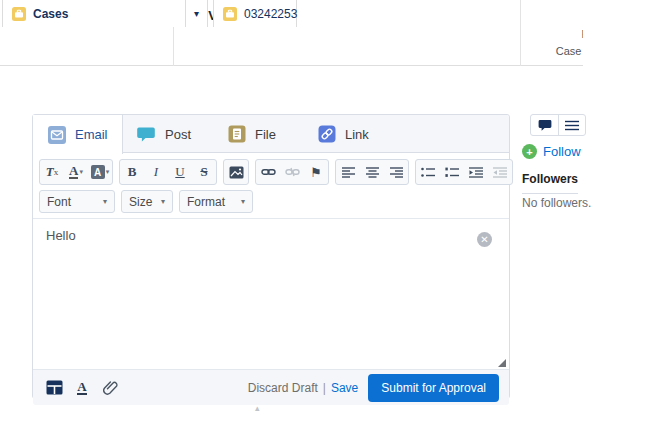 The image size is (667, 430). Describe the element at coordinates (558, 125) in the screenshot. I see `feed-view-toggle` at that location.